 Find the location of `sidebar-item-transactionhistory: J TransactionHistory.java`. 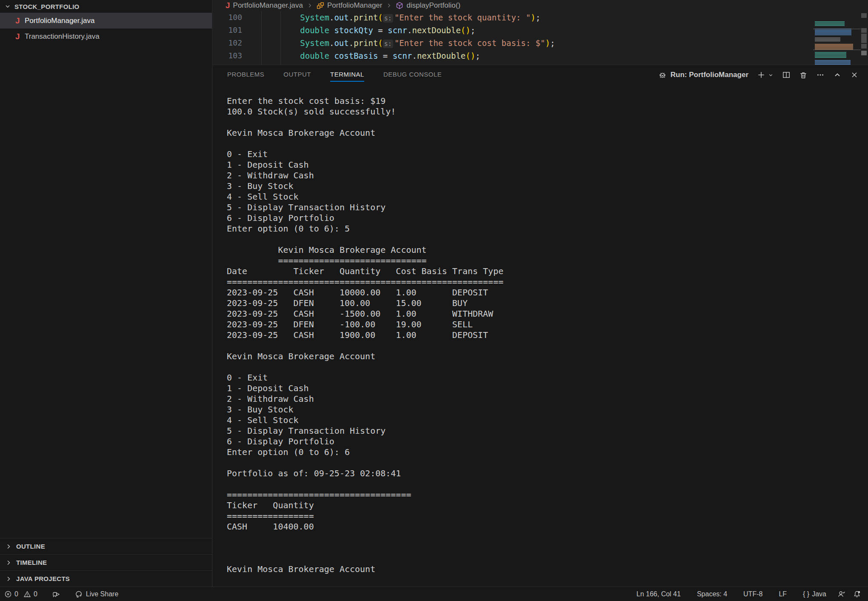

sidebar-item-transactionhistory: J TransactionHistory.java is located at coordinates (106, 37).